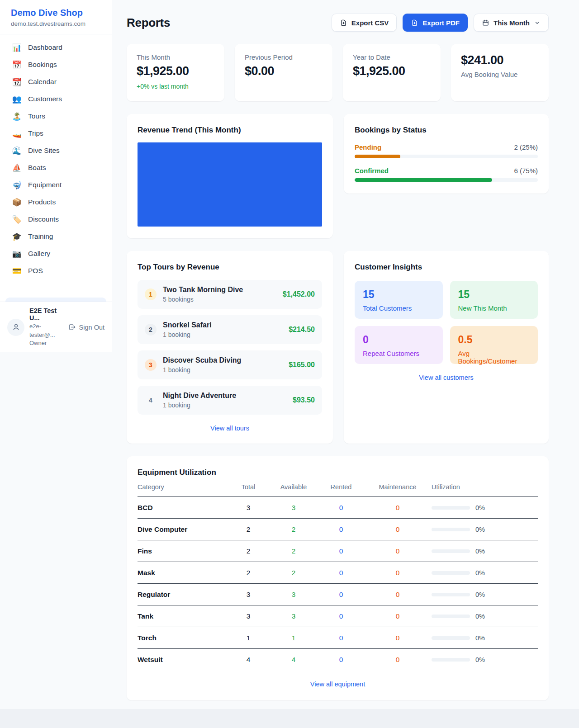 The height and width of the screenshot is (728, 579). I want to click on tour-info: Night Dive Adventure 1 booking, so click(224, 400).